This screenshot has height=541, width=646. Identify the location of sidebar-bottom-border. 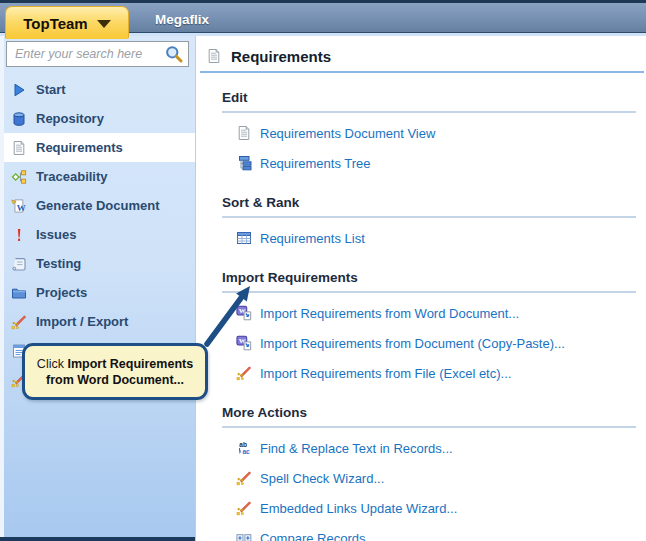
(98, 539).